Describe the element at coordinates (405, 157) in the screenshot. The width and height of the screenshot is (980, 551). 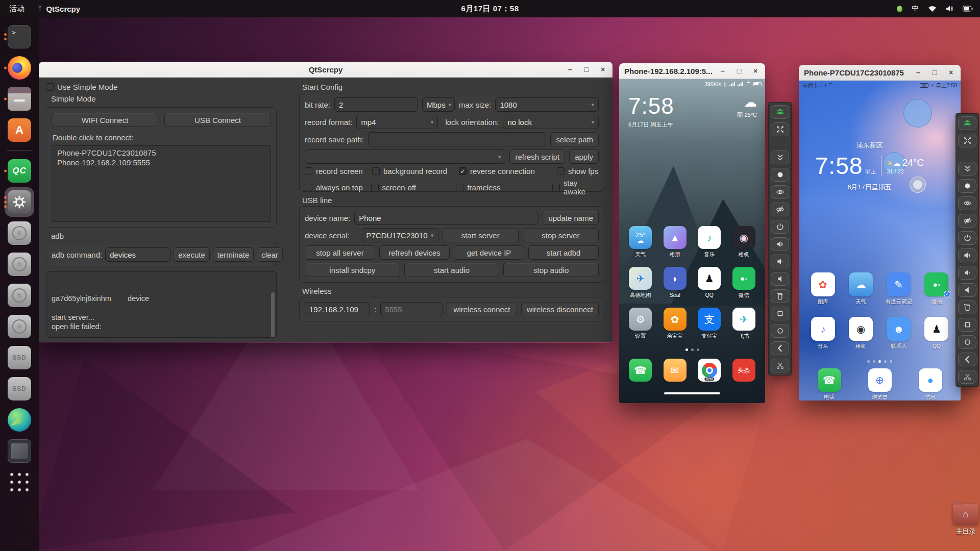
I see `script-select: ▾` at that location.